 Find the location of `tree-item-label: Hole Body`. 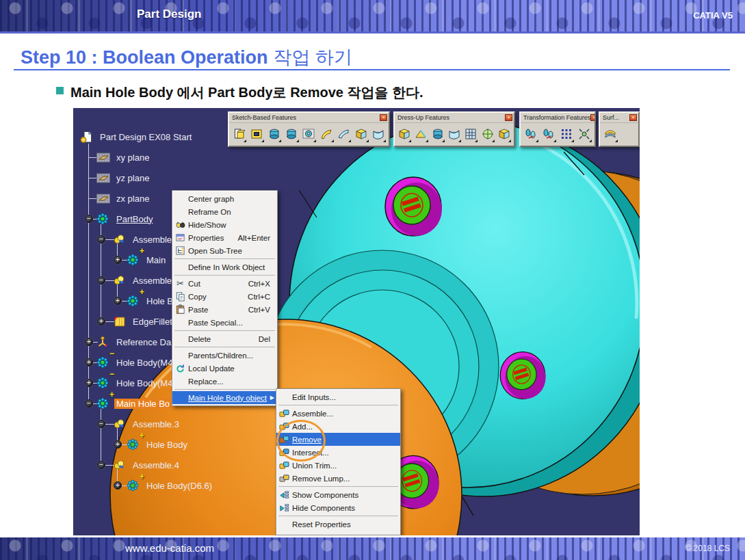

tree-item-label: Hole Body is located at coordinates (167, 444).